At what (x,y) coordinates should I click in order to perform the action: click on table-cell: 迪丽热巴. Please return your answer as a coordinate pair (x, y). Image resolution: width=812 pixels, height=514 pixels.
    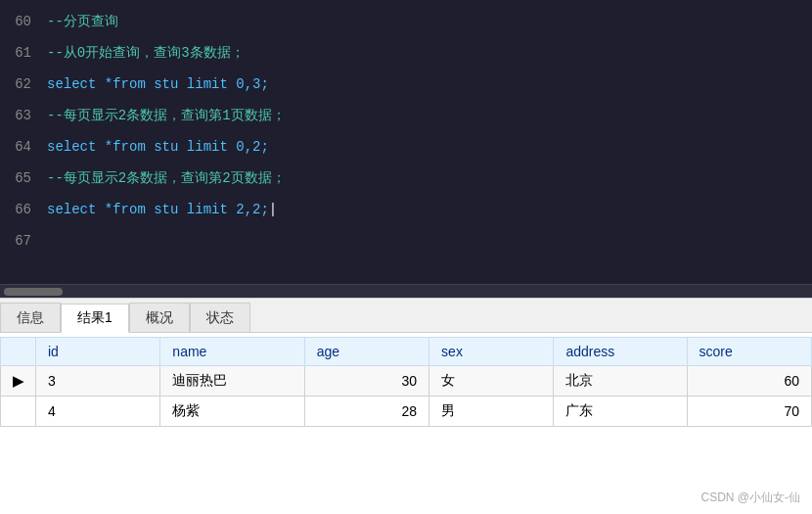
    Looking at the image, I should click on (233, 382).